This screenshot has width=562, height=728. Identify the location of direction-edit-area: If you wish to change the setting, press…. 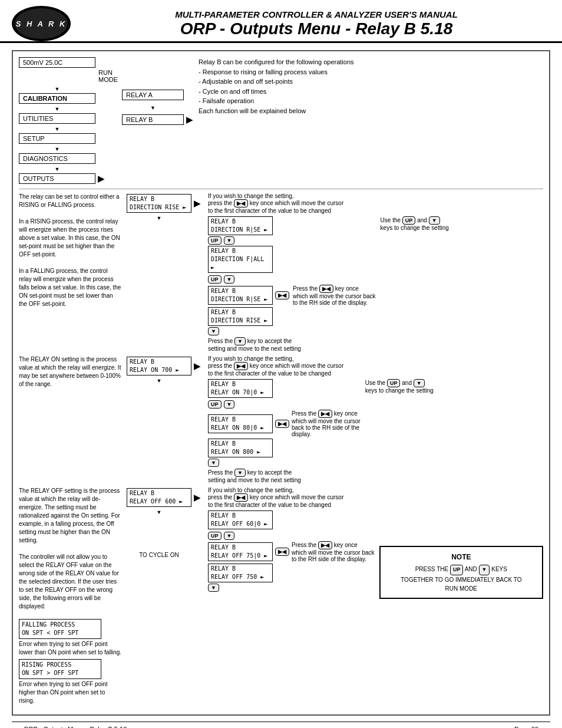
(376, 272).